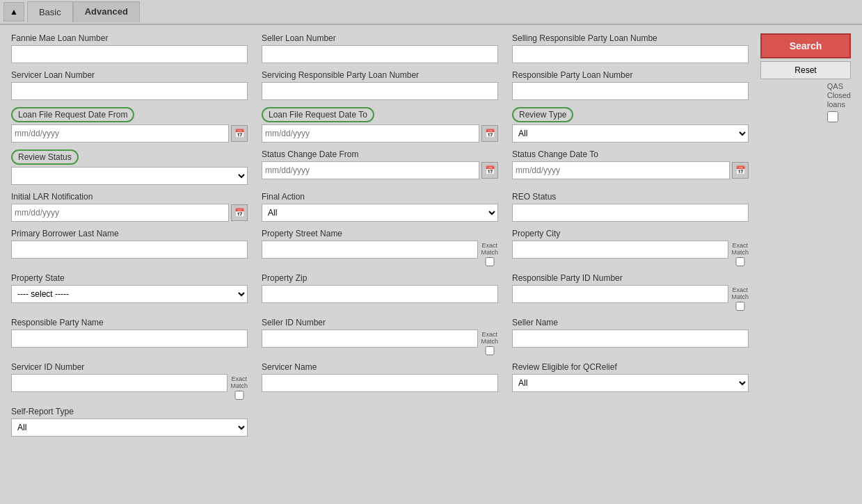  What do you see at coordinates (129, 292) in the screenshot?
I see `property-state-group: Property State ---- select -----` at bounding box center [129, 292].